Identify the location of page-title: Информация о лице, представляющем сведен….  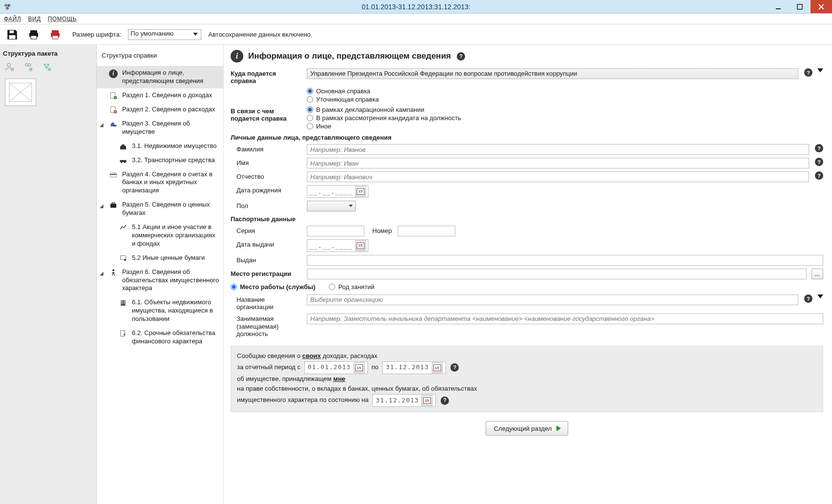
(350, 56).